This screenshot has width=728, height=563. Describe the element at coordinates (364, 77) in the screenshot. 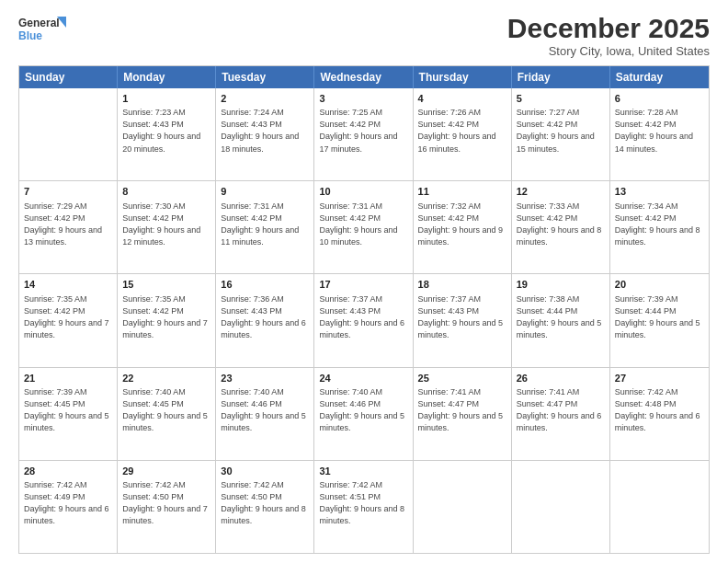

I see `header-day-wednesday: Wednesday` at that location.